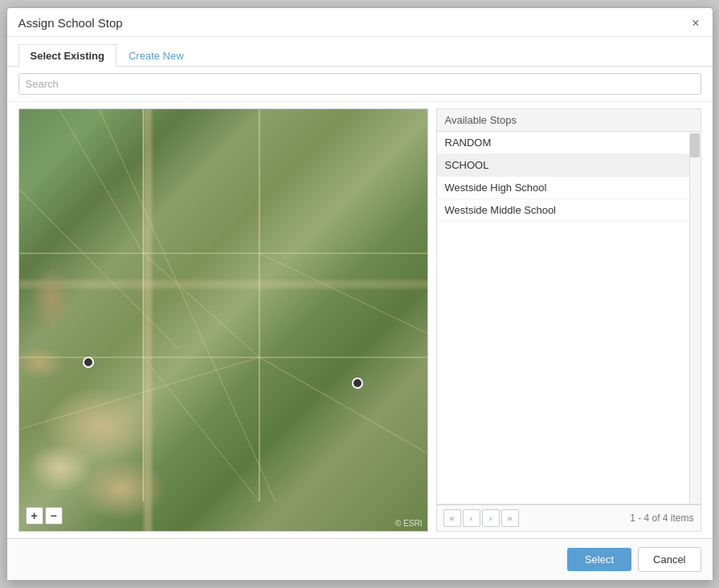  What do you see at coordinates (696, 23) in the screenshot?
I see `close-button: ×` at bounding box center [696, 23].